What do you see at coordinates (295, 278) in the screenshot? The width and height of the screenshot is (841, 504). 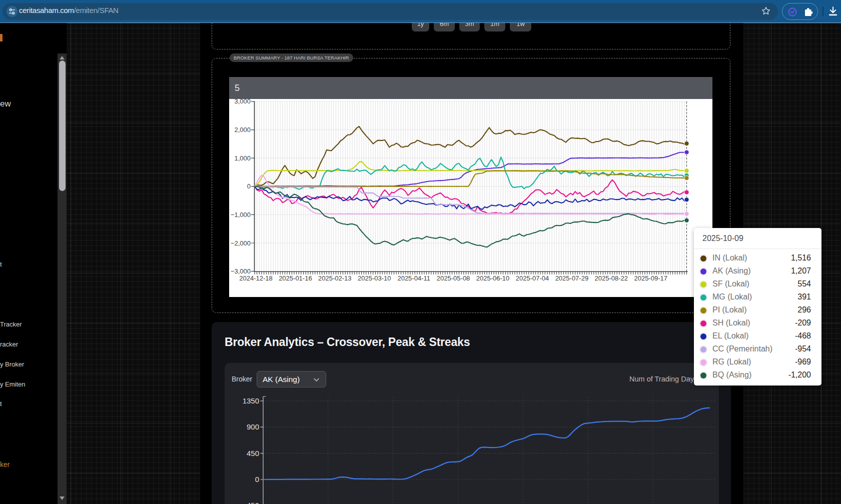 I see `svg-text: 2025-01-16` at bounding box center [295, 278].